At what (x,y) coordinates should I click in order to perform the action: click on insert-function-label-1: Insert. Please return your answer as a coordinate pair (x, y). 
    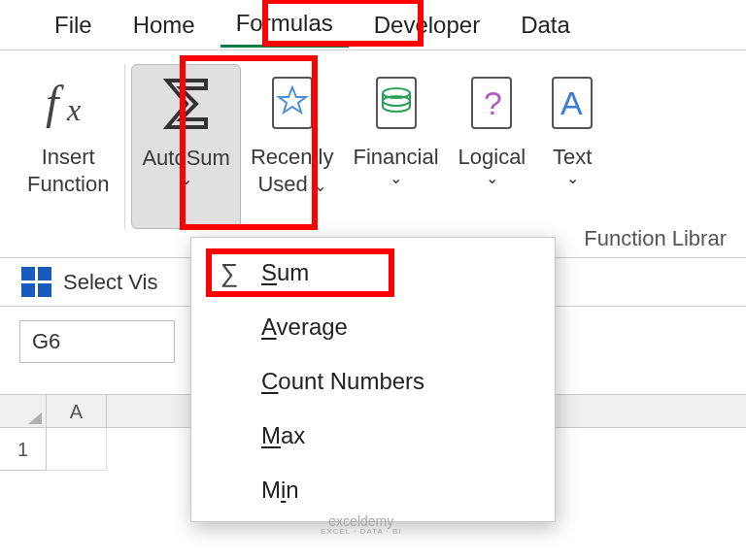
    Looking at the image, I should click on (68, 157).